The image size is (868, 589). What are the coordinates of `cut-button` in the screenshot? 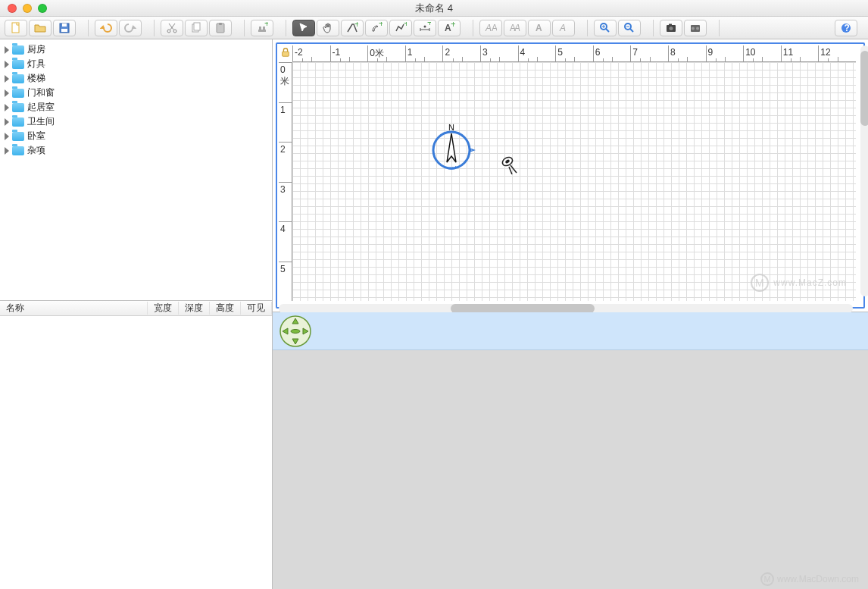 It's located at (172, 28).